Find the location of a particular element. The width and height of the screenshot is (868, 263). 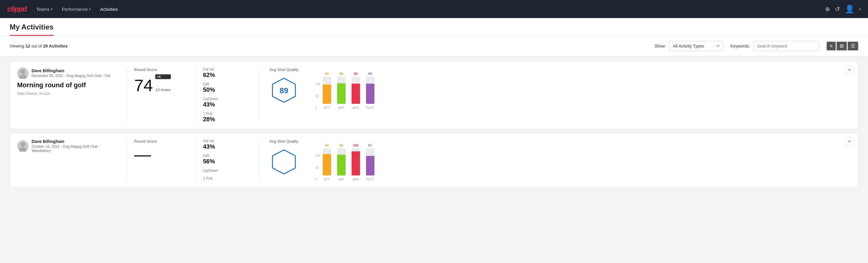

stats-section: FW Hit 62% GIR 50% Up/Down 43% 1 Putt 28… is located at coordinates (227, 95).